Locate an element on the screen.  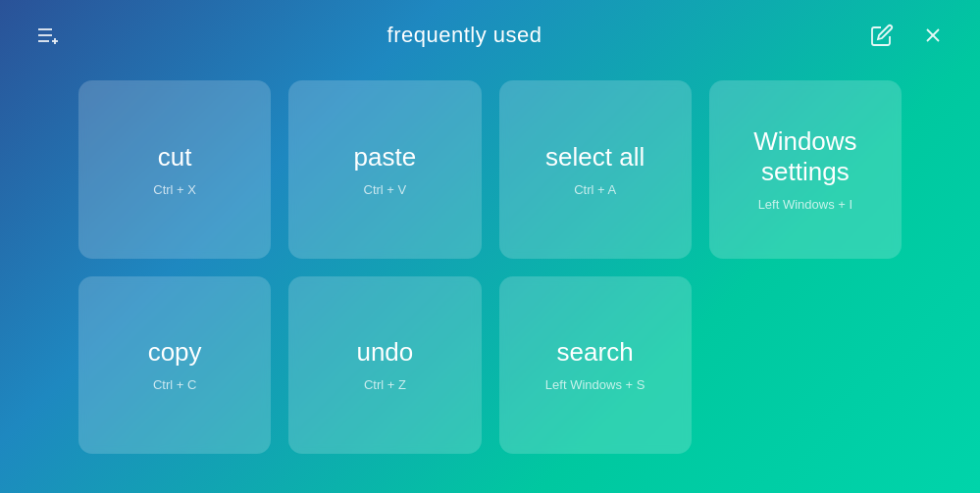
menu-add-icon is located at coordinates (47, 35).